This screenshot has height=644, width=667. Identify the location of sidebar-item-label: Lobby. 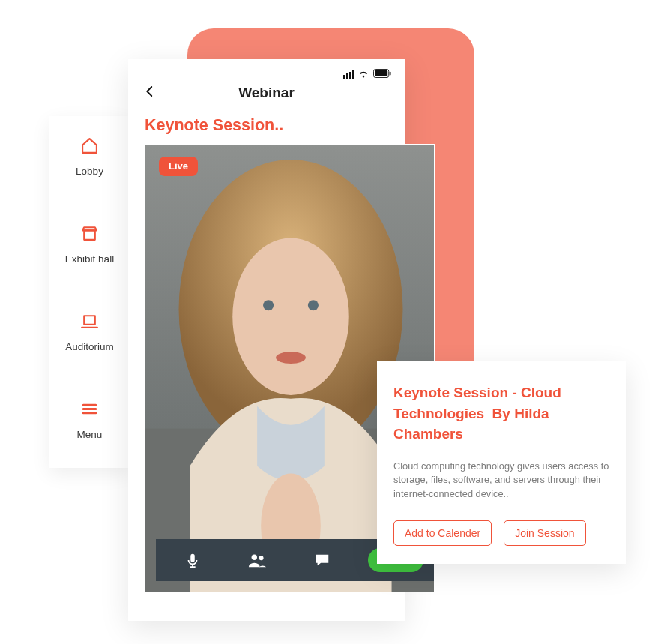
(90, 171).